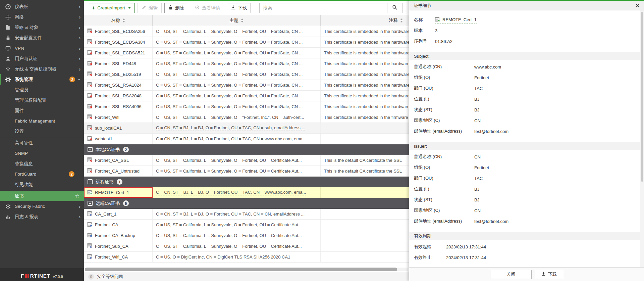  I want to click on table-row: sub_localCA1C = CN, ST = BJ, L = BJ, O =…, so click(246, 128).